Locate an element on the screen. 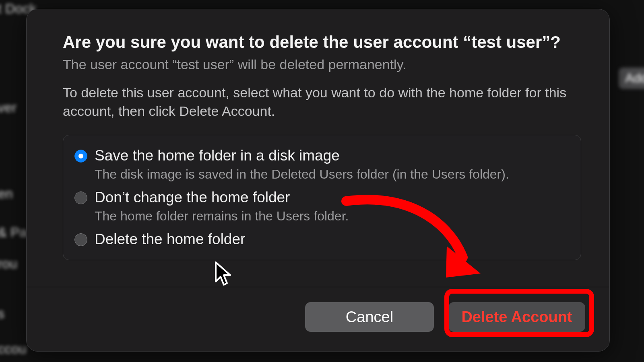 Image resolution: width=644 pixels, height=362 pixels. bg-sidebar-fragment: ccou is located at coordinates (13, 349).